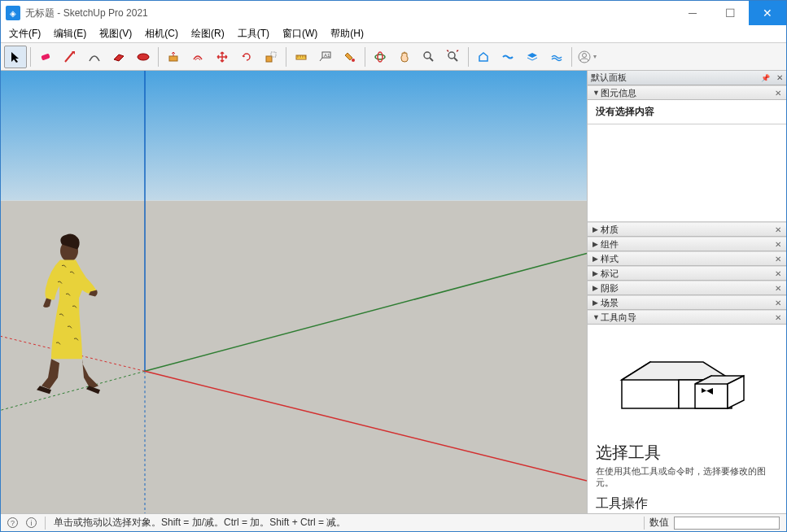 The image size is (787, 532). What do you see at coordinates (161, 34) in the screenshot?
I see `menu-camera: 相机(C)` at bounding box center [161, 34].